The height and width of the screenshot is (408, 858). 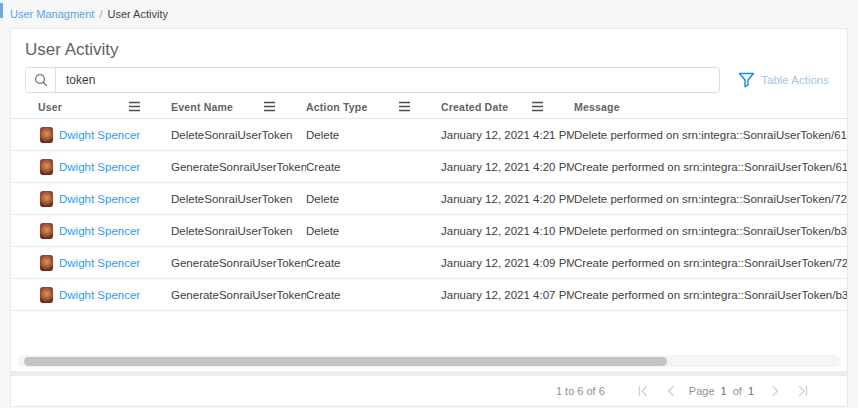 What do you see at coordinates (803, 391) in the screenshot?
I see `last-page-button` at bounding box center [803, 391].